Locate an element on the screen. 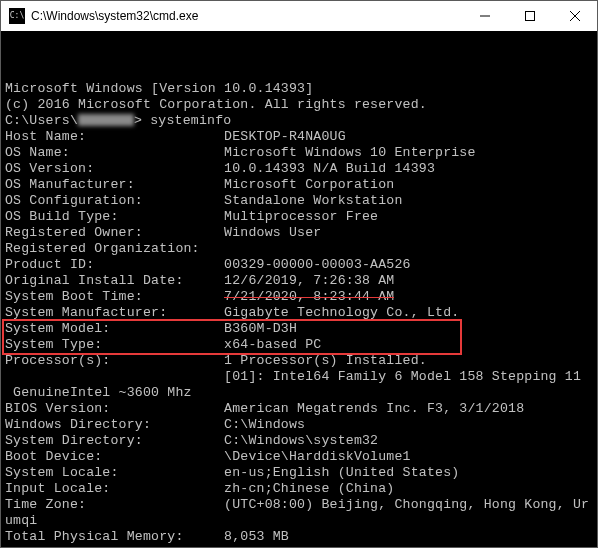 This screenshot has width=600, height=550. cmd-icon: C:\ is located at coordinates (17, 16).